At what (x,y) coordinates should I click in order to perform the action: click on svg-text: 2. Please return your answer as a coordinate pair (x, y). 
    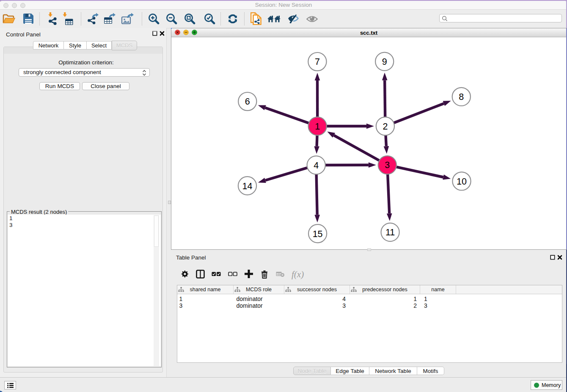
    Looking at the image, I should click on (385, 127).